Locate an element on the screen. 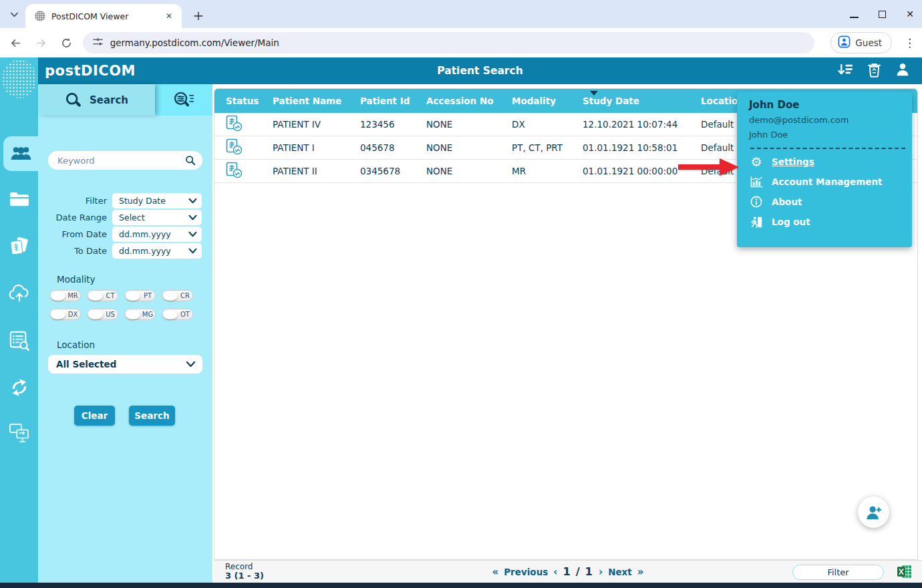  back-icon is located at coordinates (16, 43).